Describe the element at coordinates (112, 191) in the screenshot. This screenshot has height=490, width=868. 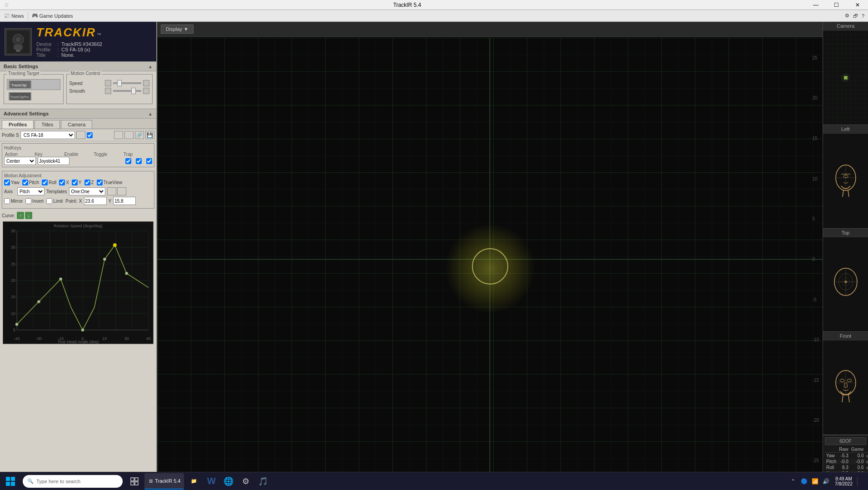
I see `axis-move-btn: ✛` at that location.